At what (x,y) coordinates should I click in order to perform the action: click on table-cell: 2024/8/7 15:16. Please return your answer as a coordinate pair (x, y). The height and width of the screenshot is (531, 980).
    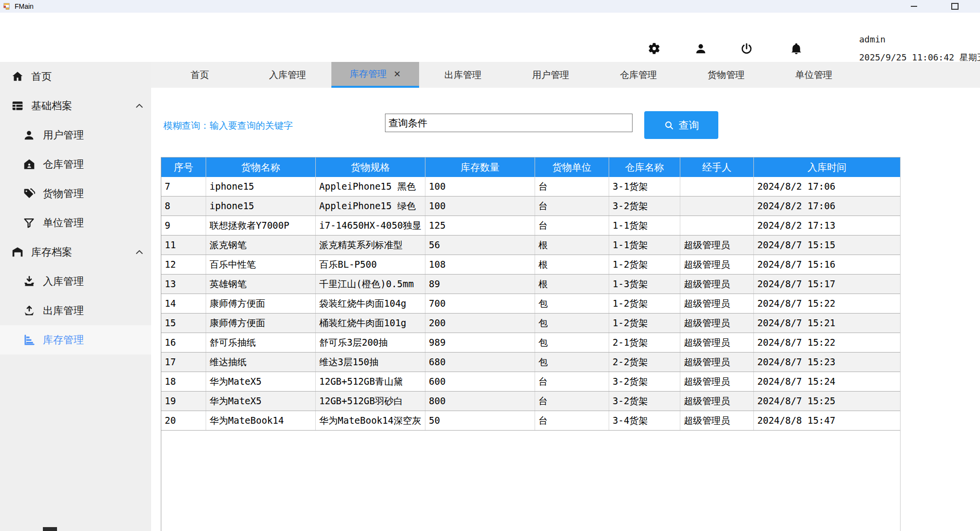
    Looking at the image, I should click on (826, 264).